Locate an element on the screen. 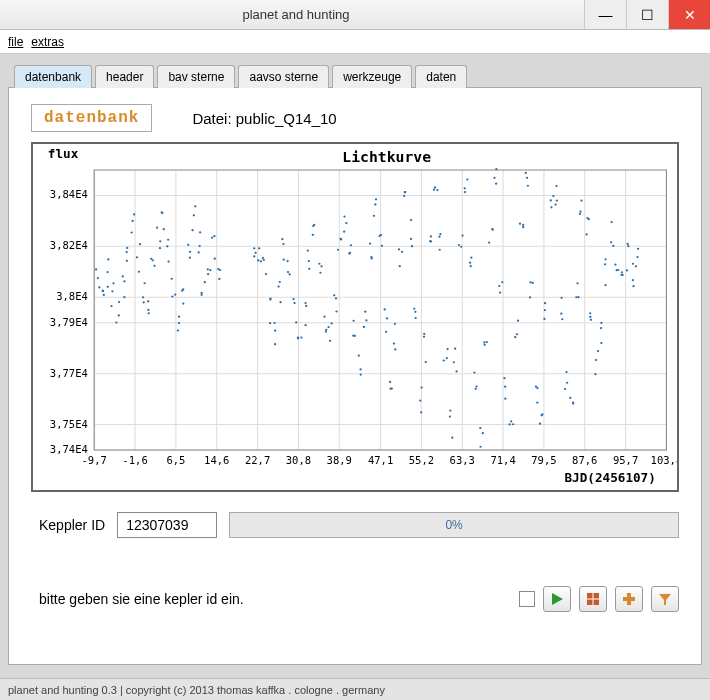  menubar: file extras is located at coordinates (355, 42).